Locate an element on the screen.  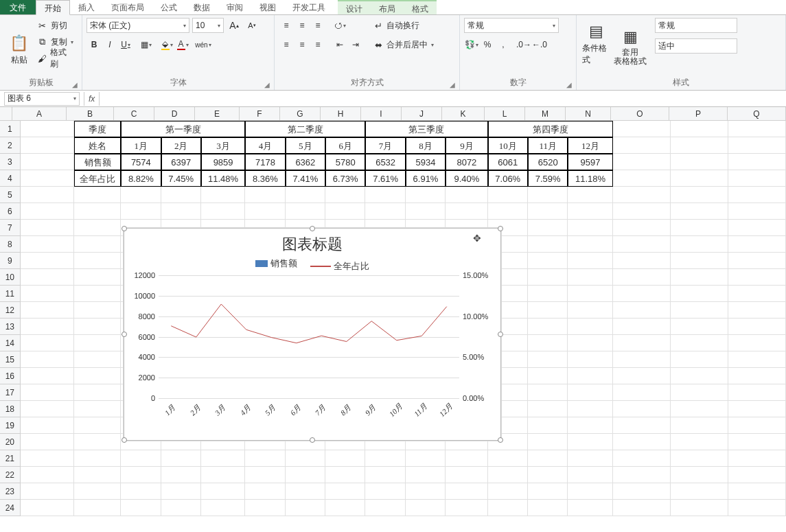
cell-F4: 8.36% is located at coordinates (265, 178).